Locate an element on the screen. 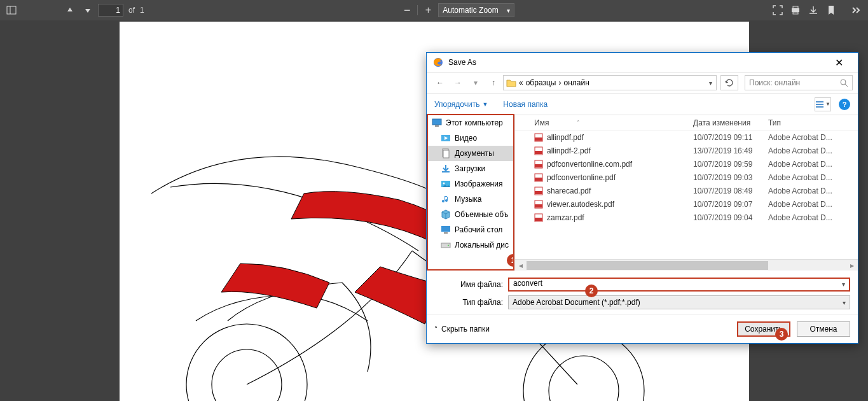 The image size is (868, 401). folder-icon is located at coordinates (511, 83).